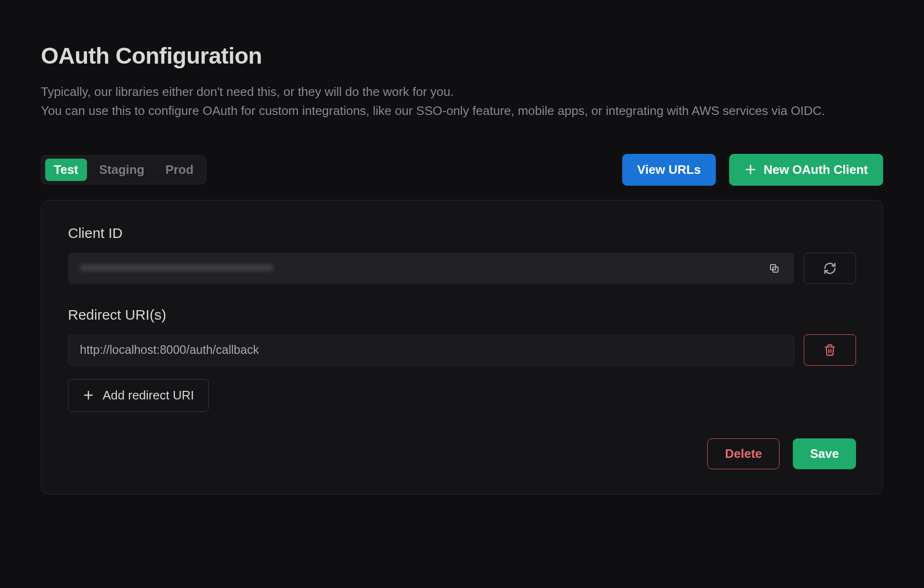  What do you see at coordinates (774, 268) in the screenshot?
I see `copy-icon` at bounding box center [774, 268].